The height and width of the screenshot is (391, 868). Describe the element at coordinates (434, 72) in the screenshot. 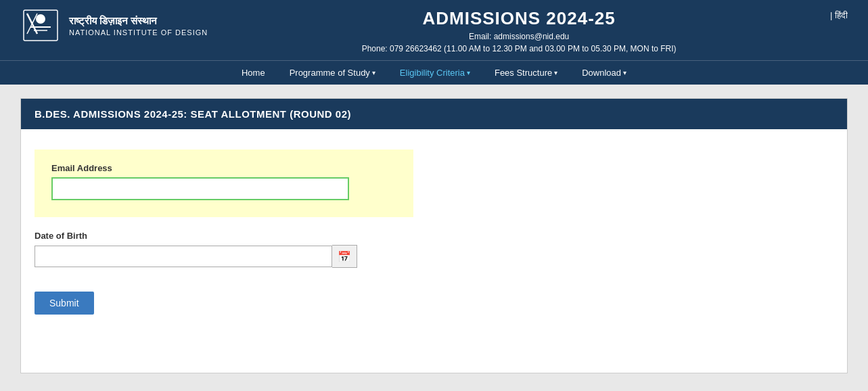

I see `main-nav: Home Programme of Study ▾ Eligibility Cr…` at that location.